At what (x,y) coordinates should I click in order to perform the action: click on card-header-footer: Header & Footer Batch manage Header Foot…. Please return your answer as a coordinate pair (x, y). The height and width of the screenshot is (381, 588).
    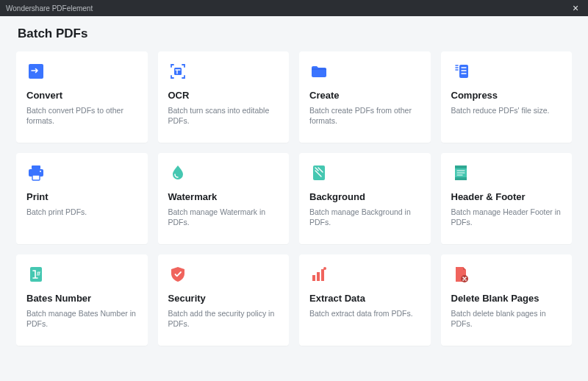
    Looking at the image, I should click on (507, 199).